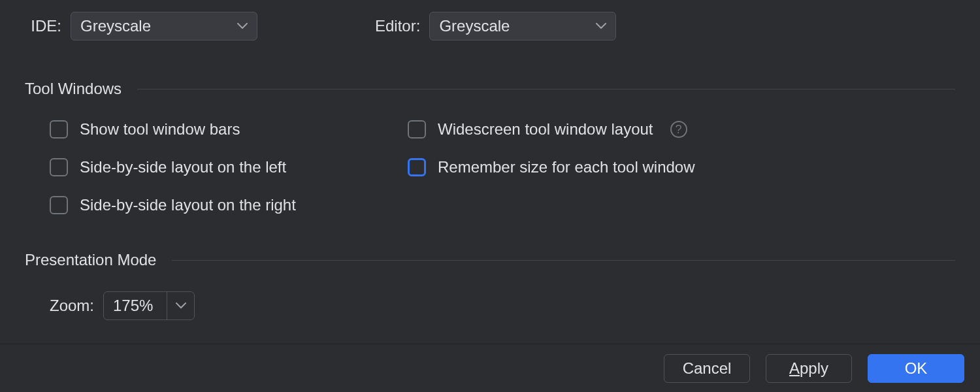 Image resolution: width=980 pixels, height=392 pixels. I want to click on help-icon: ?, so click(679, 129).